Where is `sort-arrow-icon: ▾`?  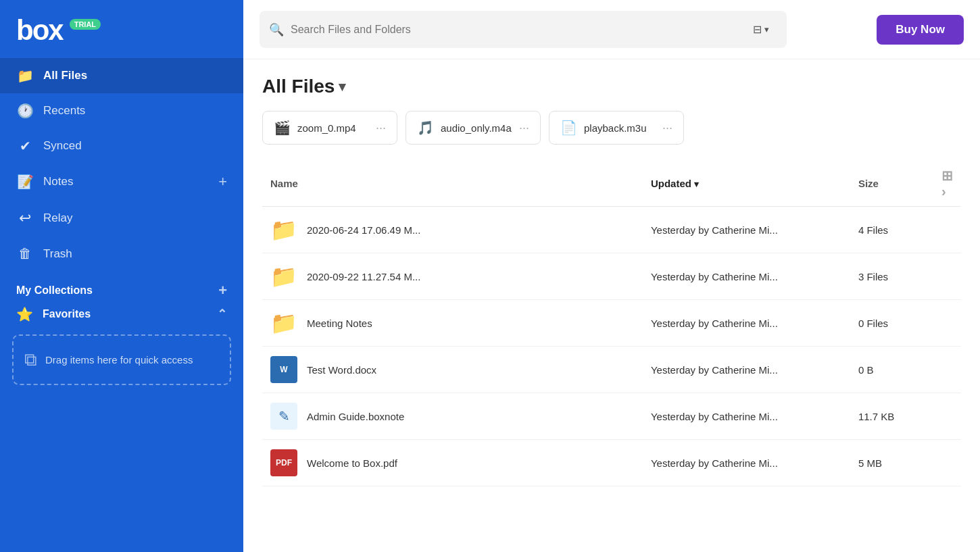 sort-arrow-icon: ▾ is located at coordinates (696, 184).